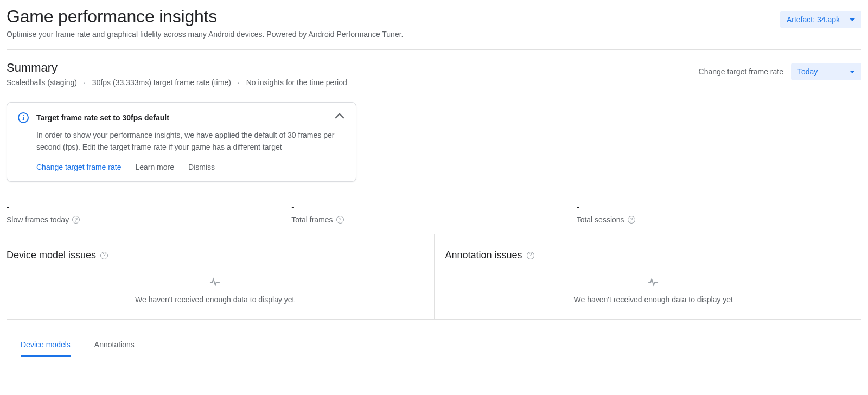 Image resolution: width=868 pixels, height=395 pixels. I want to click on period-selected: Today, so click(807, 72).